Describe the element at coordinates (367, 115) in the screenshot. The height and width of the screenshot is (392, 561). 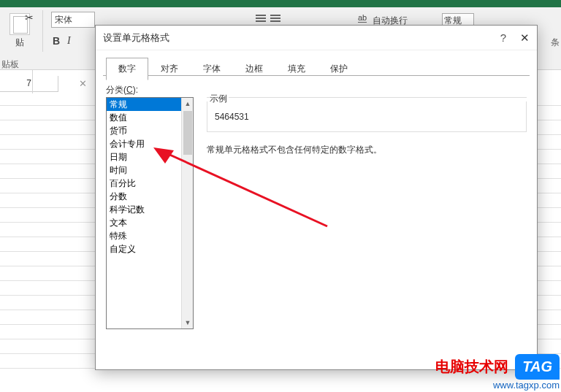
I see `sample-frame: 5464531` at that location.